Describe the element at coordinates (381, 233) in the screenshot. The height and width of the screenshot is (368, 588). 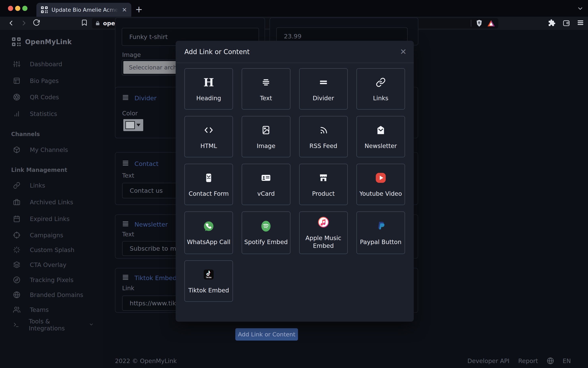
I see `tile-paypal-button: Paypal Button` at that location.